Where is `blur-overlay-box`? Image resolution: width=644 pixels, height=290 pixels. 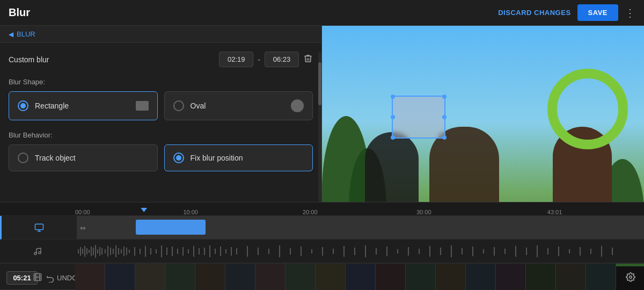 blur-overlay-box is located at coordinates (419, 117).